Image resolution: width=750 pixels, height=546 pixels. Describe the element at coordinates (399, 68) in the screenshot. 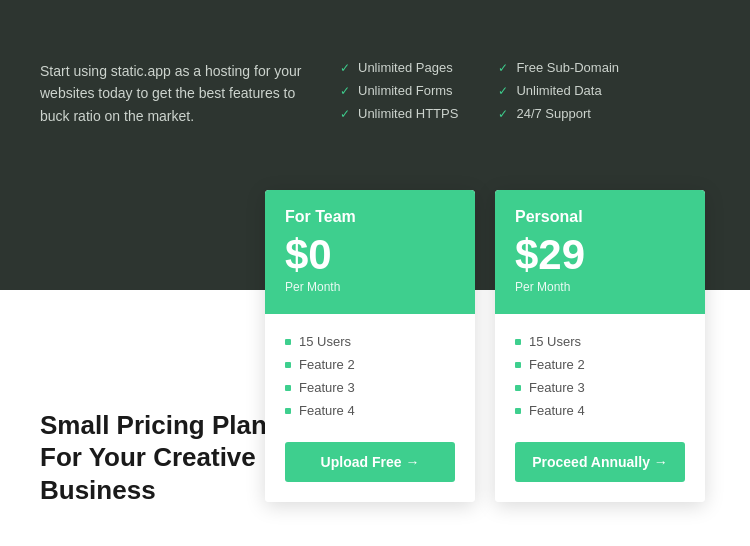

I see `feature-item: ✓Unlimited Pages` at that location.